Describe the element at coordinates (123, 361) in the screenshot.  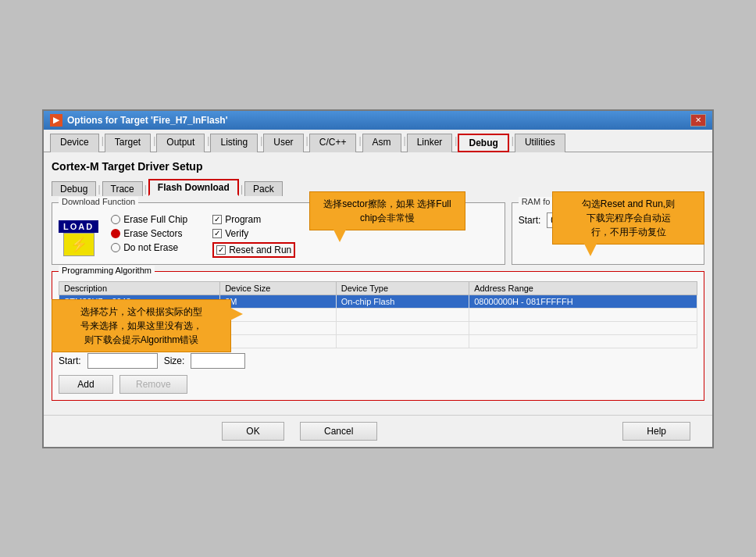
I see `prog-start-input` at that location.